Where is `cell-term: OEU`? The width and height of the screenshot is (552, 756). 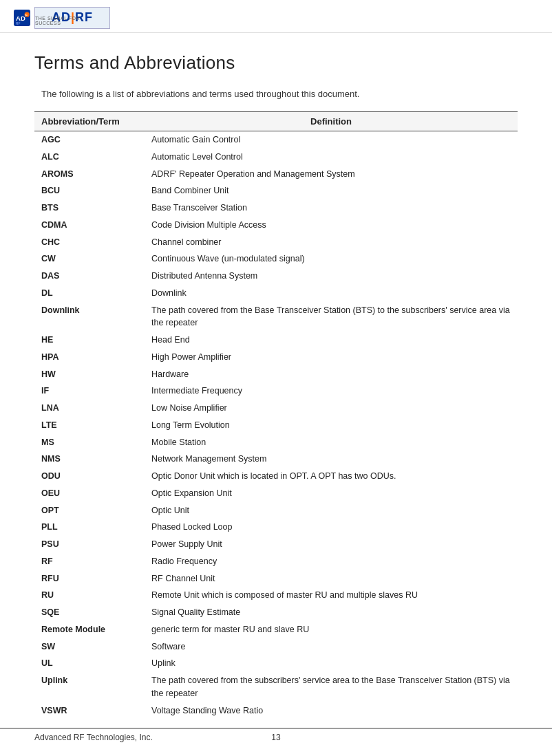
cell-term: OEU is located at coordinates (89, 494).